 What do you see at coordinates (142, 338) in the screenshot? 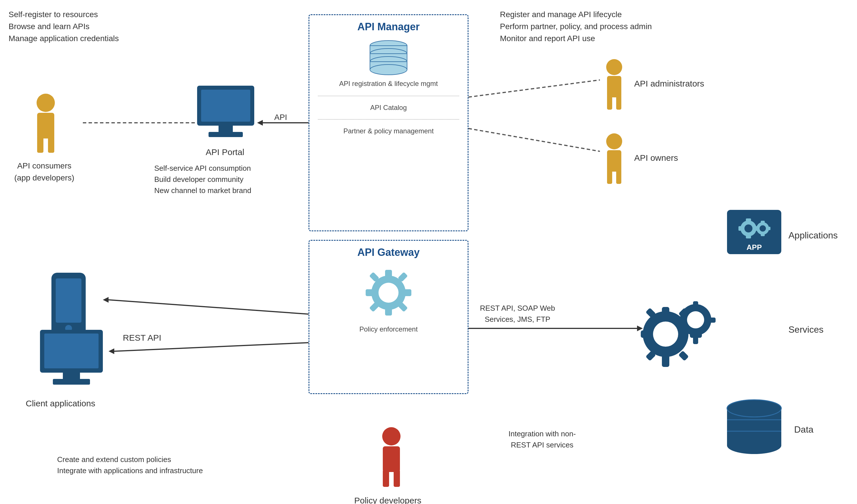
I see `rest-api-label: REST API` at bounding box center [142, 338].